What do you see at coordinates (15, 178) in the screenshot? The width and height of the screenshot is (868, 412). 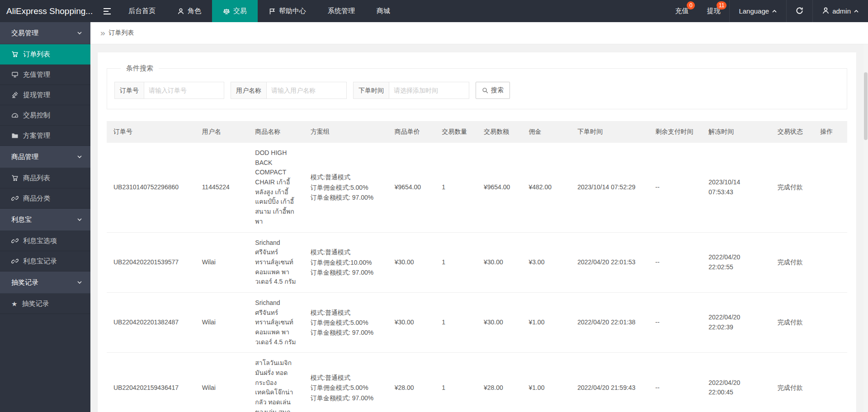 I see `cart-icon` at bounding box center [15, 178].